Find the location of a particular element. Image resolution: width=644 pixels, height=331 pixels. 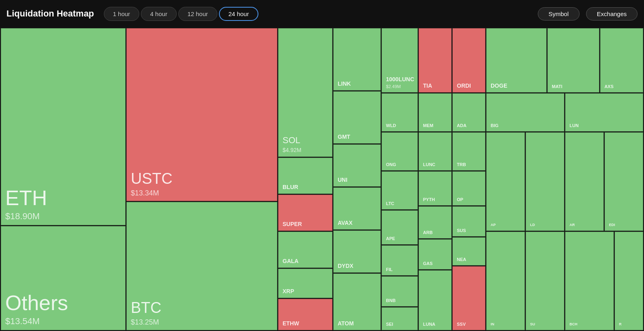

col-ap-ld-in-su: AP LD IN SU is located at coordinates (525, 231).